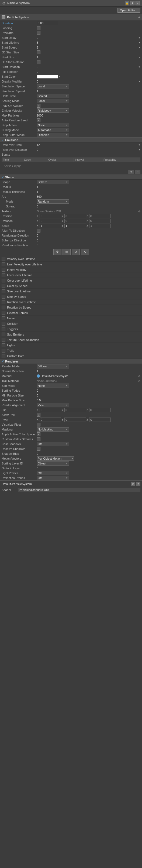 Image resolution: width=142 pixels, height=868 pixels. Describe the element at coordinates (3, 345) in the screenshot. I see `module-toggle-lights` at that location.